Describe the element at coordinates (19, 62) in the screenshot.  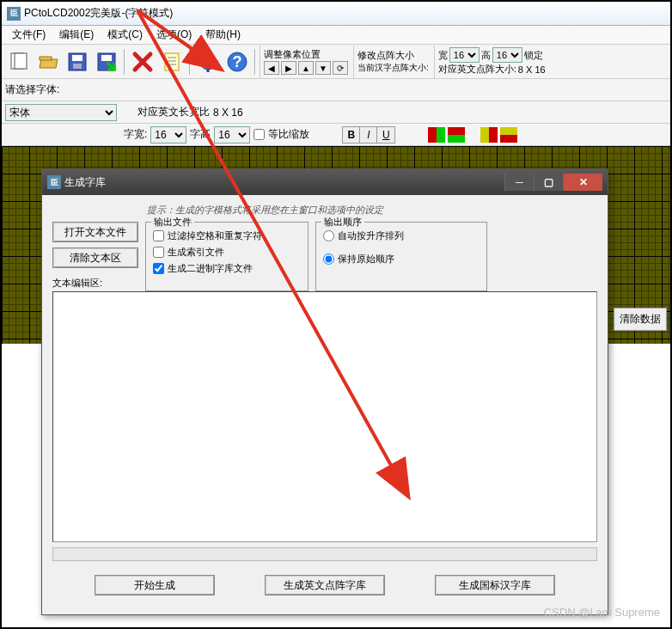
I see `new-file-icon` at that location.